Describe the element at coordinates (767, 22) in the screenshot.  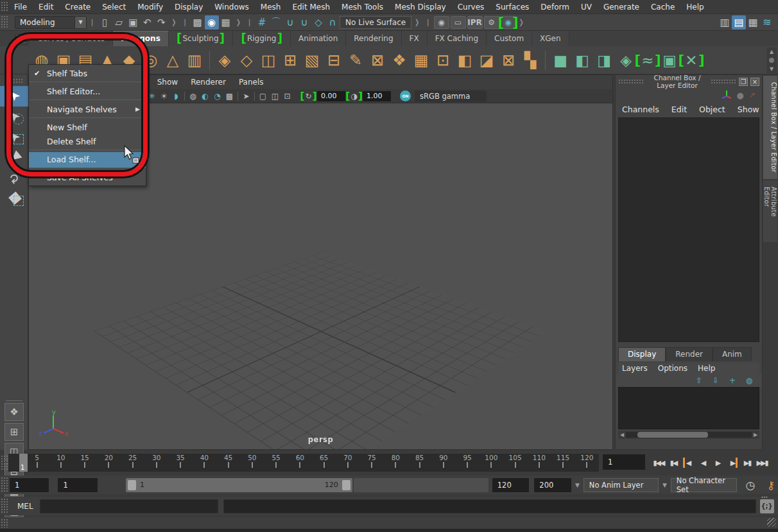
I see `display-layers-toggle: ≋` at that location.